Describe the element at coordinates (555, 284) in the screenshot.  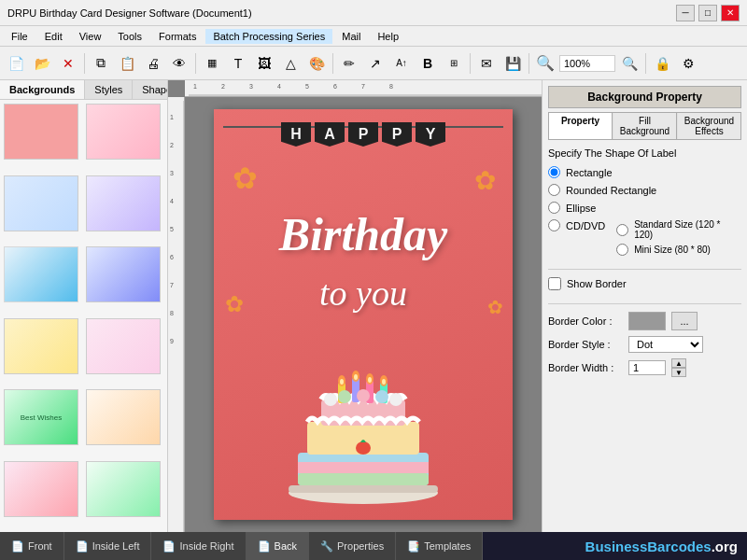
I see `show-border-checkbox` at that location.